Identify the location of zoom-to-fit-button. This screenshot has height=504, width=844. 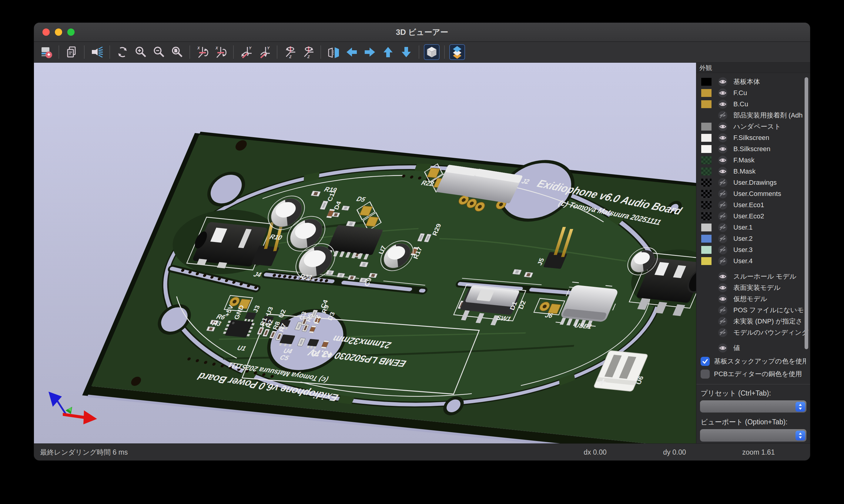
(177, 52).